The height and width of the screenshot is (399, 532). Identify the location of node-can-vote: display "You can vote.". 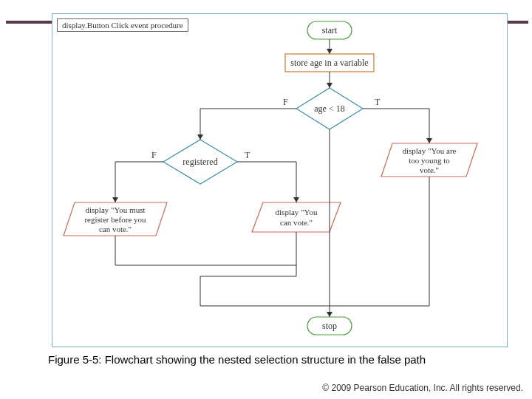
(296, 217).